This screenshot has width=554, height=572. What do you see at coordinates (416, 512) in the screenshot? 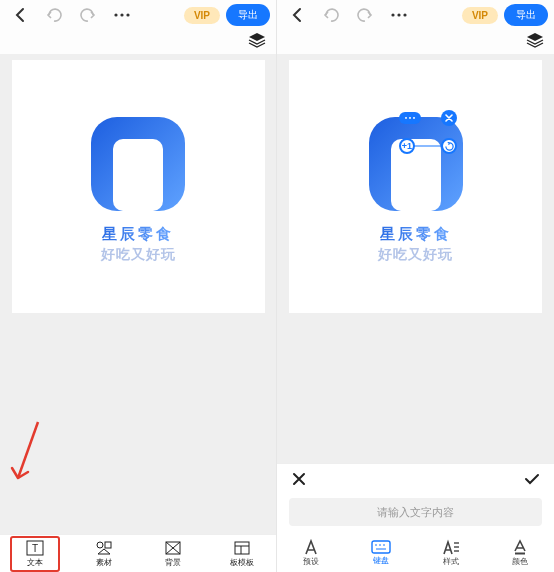
I see `text-input: 请输入文字内容` at bounding box center [416, 512].